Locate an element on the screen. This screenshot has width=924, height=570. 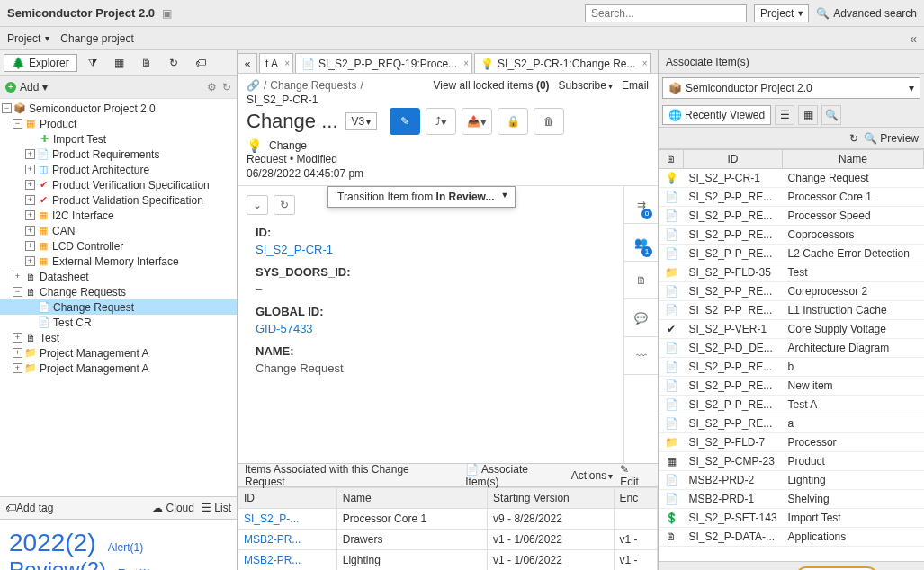
rail-doc-button: 🗎 is located at coordinates (641, 281).